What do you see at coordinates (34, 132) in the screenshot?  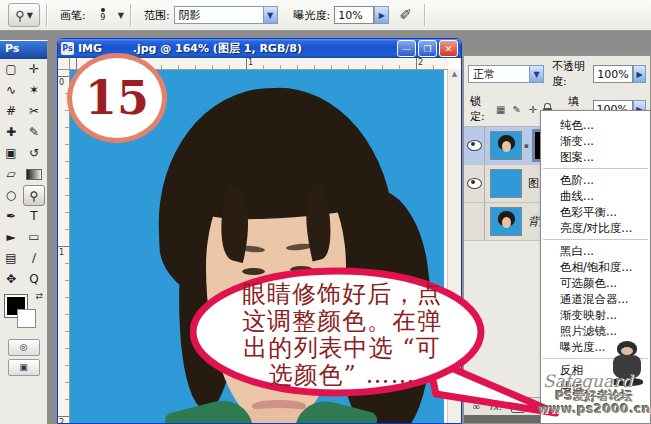 I see `brush-tool: ✎` at bounding box center [34, 132].